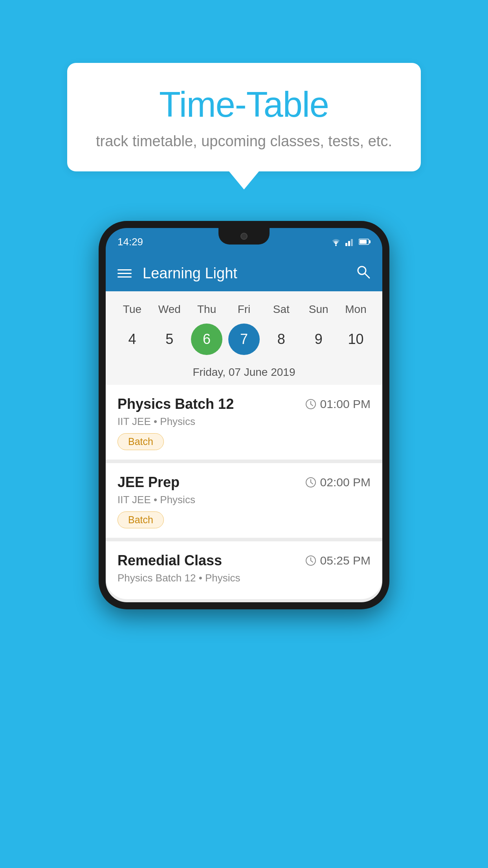 The image size is (488, 868). What do you see at coordinates (336, 242) in the screenshot?
I see `wifi-icon` at bounding box center [336, 242].